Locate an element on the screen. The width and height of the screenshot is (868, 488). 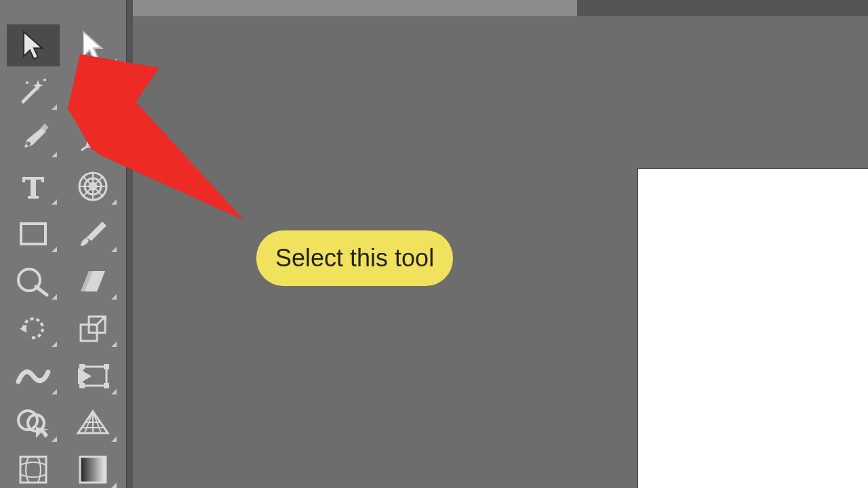
document-tab-empty is located at coordinates (723, 8).